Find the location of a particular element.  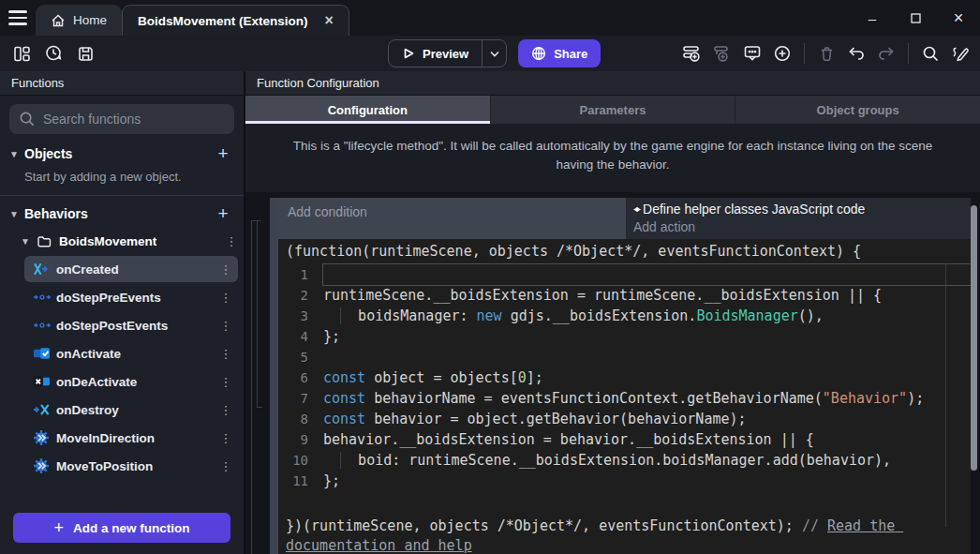

add-behavior-button: + is located at coordinates (223, 214).